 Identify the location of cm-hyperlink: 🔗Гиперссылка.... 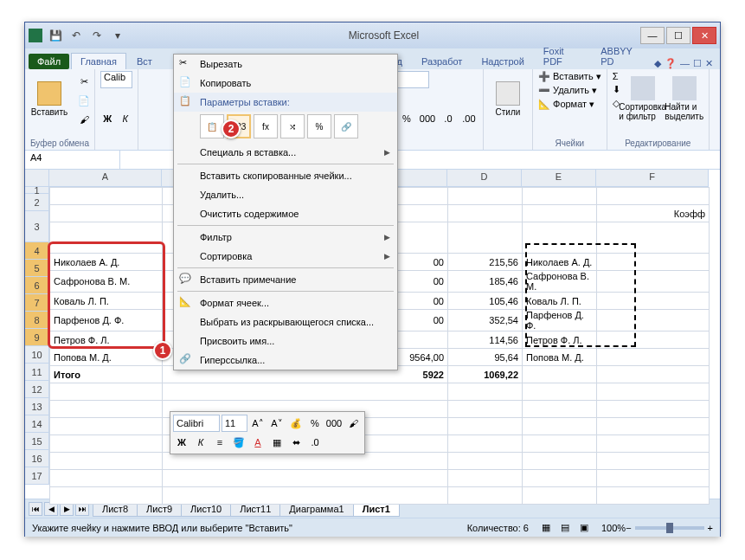
(286, 360).